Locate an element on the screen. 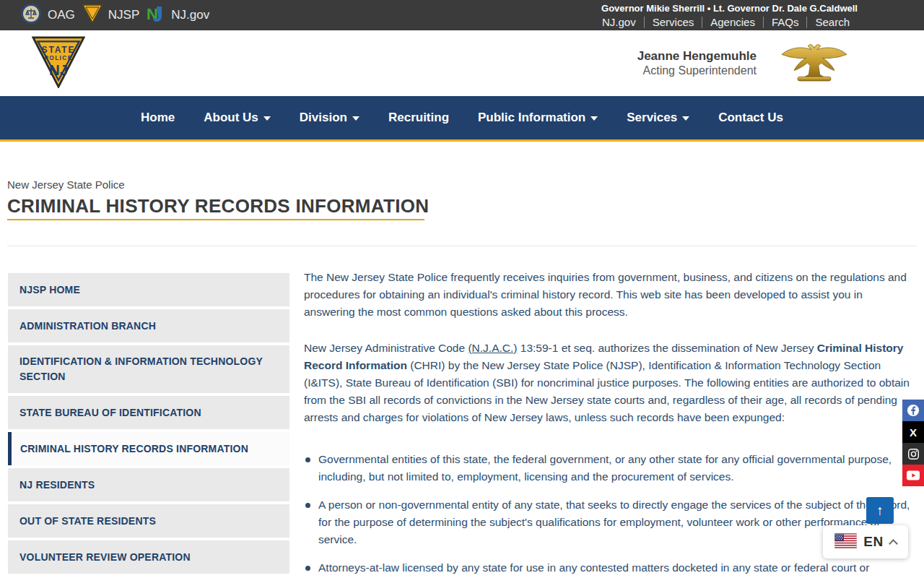 The height and width of the screenshot is (578, 924). svg-text: NJ is located at coordinates (58, 70).